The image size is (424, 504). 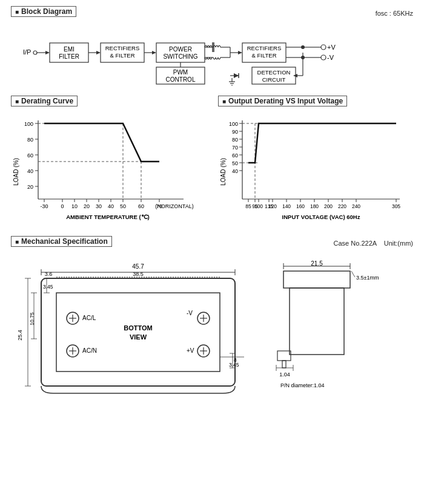 I want to click on svg-text: 200, so click(x=328, y=206).